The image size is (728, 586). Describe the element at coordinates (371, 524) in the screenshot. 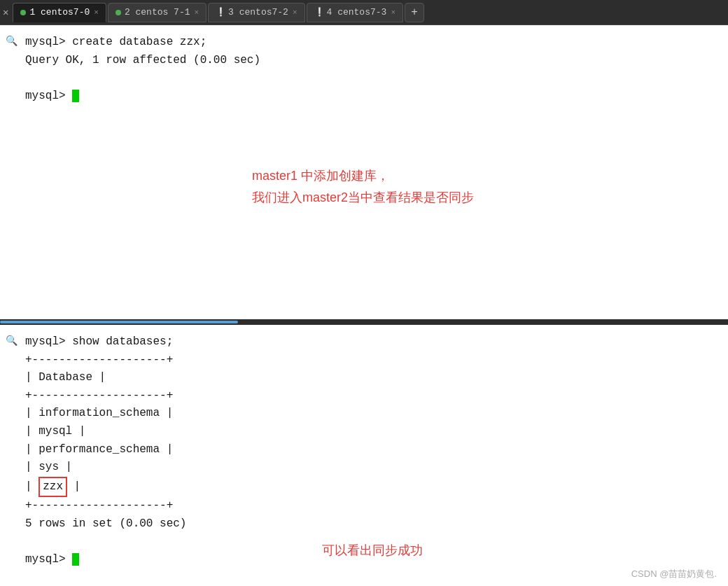

I see `terminal-bottom-line-11: 5 rows in set (0.00 sec)` at that location.